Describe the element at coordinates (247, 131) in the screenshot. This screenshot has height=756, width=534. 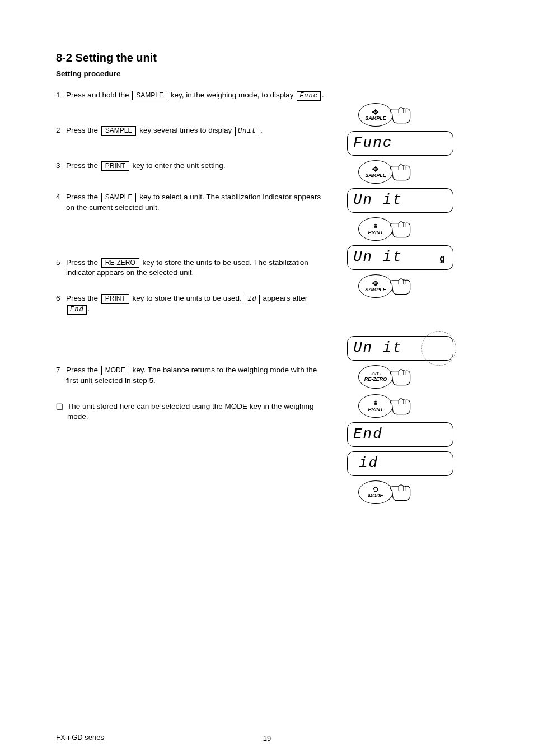
I see `display-ref-unit: Unit` at that location.